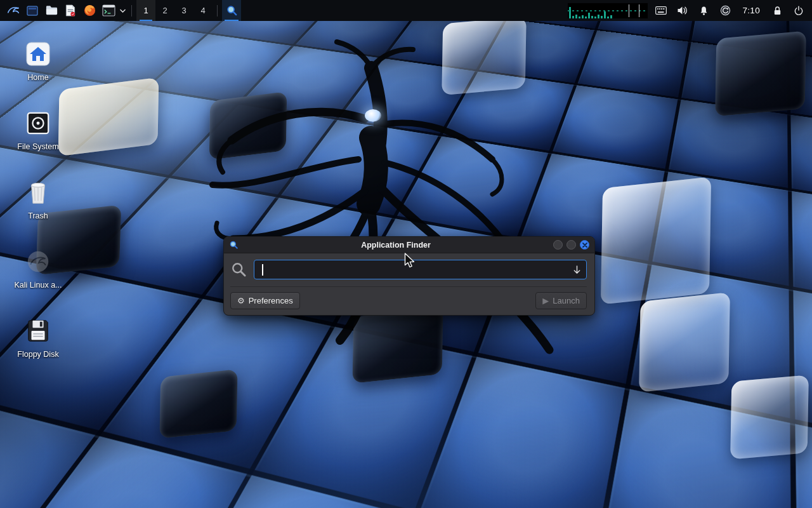 The image size is (812, 508). Describe the element at coordinates (396, 245) in the screenshot. I see `window-title: Application Finder` at that location.